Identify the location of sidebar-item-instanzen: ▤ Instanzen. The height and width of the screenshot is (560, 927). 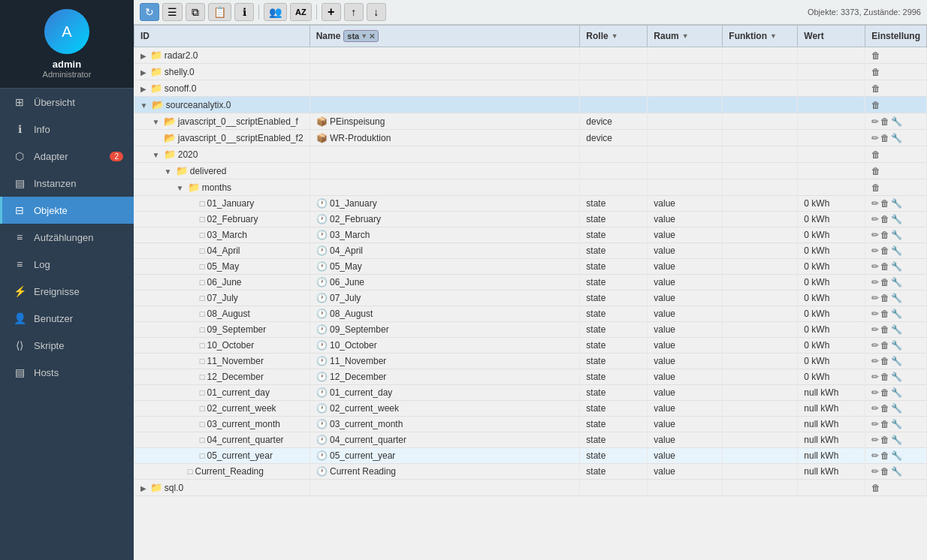
(67, 183).